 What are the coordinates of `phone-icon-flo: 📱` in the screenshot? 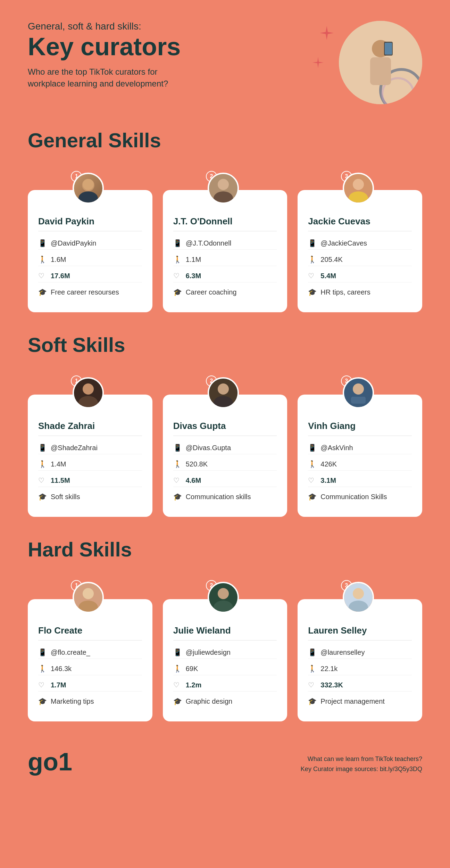 It's located at (42, 652).